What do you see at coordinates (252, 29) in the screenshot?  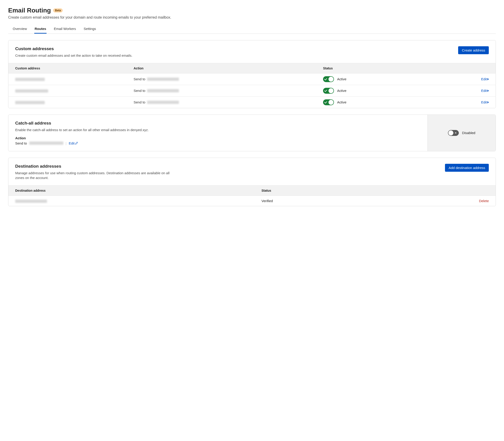 I see `tab-bar: Overview Routes Email Workers Settings` at bounding box center [252, 29].